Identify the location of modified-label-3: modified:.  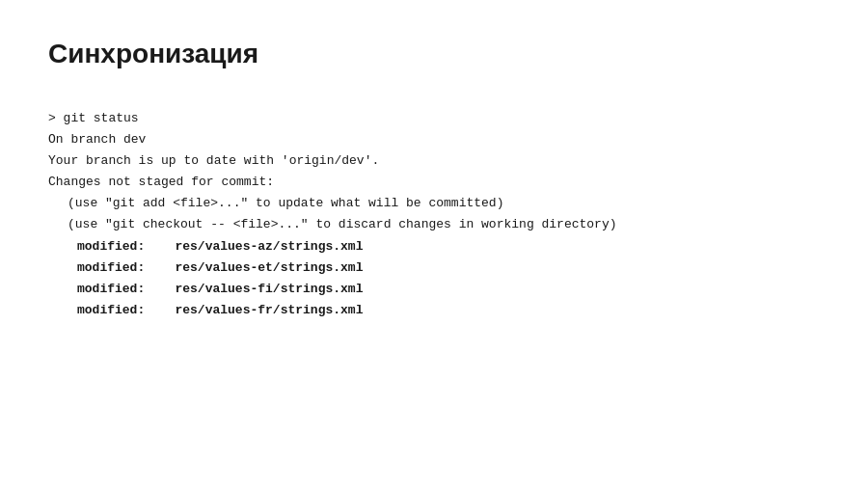
(111, 289).